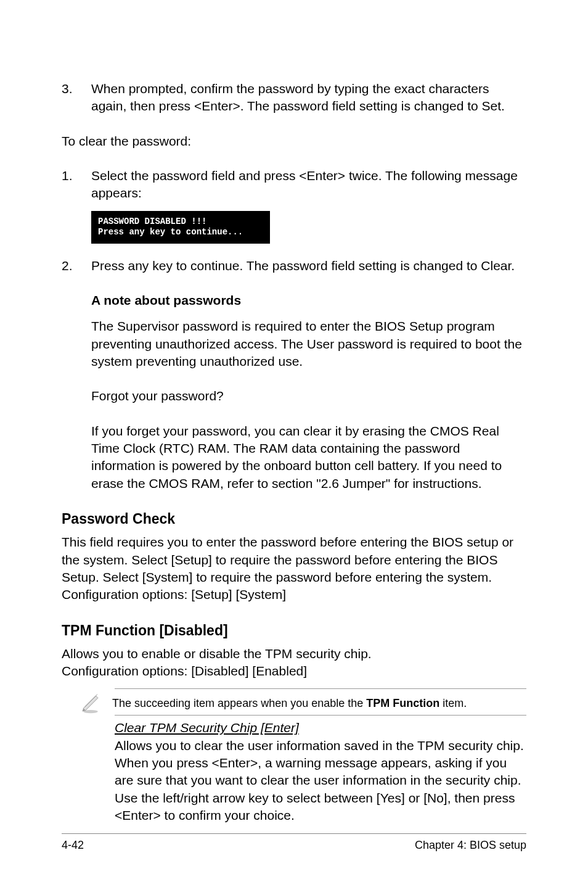 This screenshot has width=588, height=887. I want to click on step-3: 3. When prompted, confirm the password b…, so click(294, 97).